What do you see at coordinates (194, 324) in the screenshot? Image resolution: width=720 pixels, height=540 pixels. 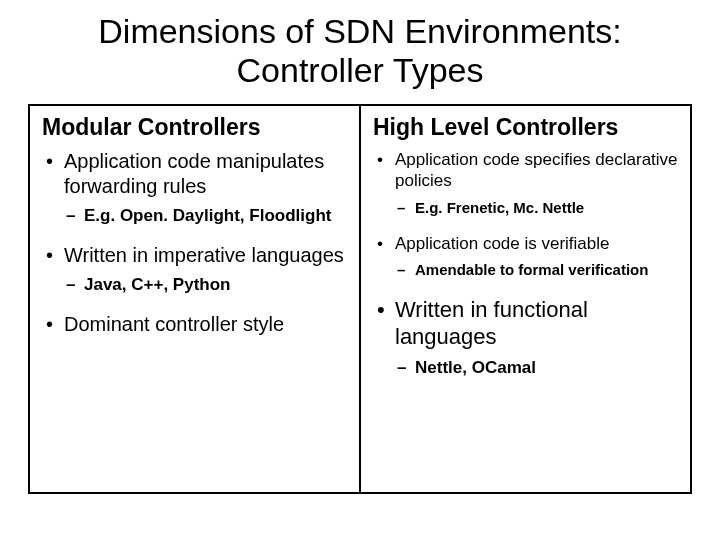 I see `left-bullet-3: Dominant controller style` at bounding box center [194, 324].